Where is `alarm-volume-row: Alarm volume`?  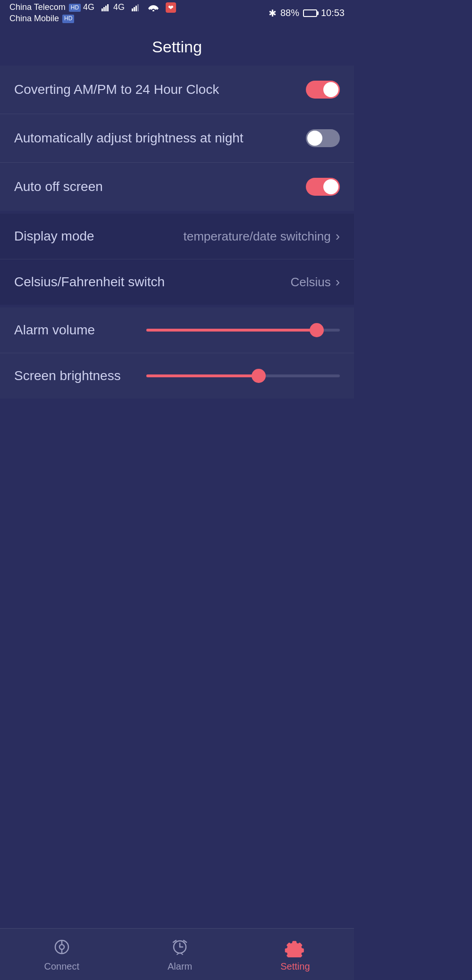 alarm-volume-row: Alarm volume is located at coordinates (177, 330).